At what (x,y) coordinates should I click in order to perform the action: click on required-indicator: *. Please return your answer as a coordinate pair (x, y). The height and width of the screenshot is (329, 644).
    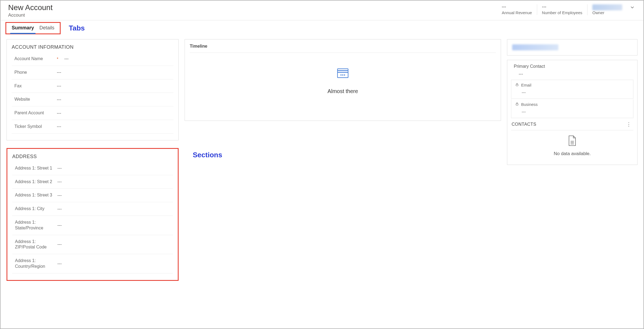
    Looking at the image, I should click on (58, 59).